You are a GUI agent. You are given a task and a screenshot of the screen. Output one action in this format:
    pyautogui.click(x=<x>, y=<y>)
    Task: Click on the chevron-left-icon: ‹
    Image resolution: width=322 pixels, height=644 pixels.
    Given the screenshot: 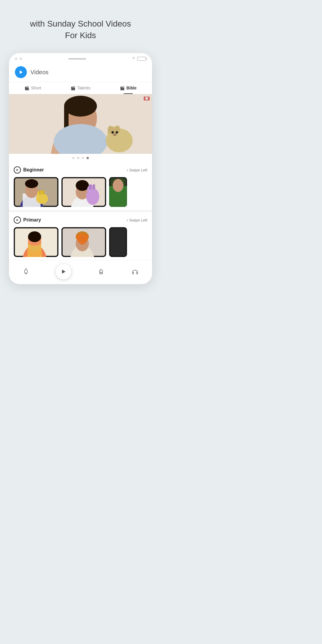 What is the action you would take?
    pyautogui.click(x=128, y=170)
    